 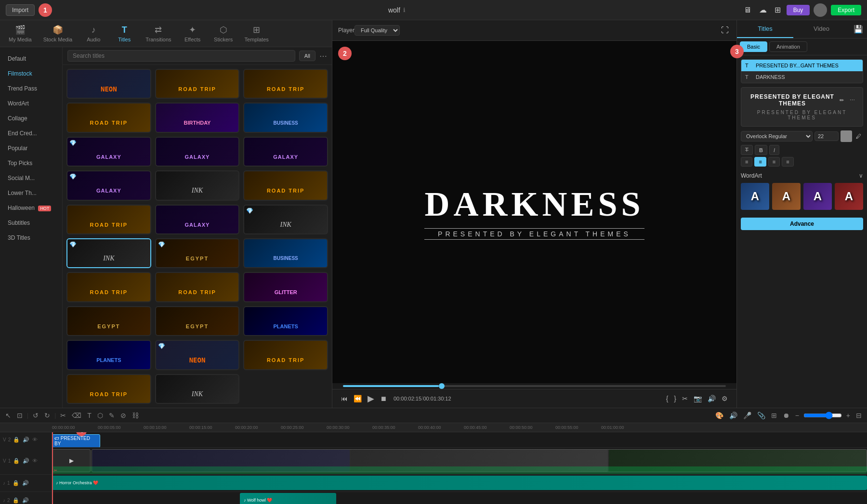 What do you see at coordinates (775, 150) in the screenshot?
I see `italic-button: I` at bounding box center [775, 150].